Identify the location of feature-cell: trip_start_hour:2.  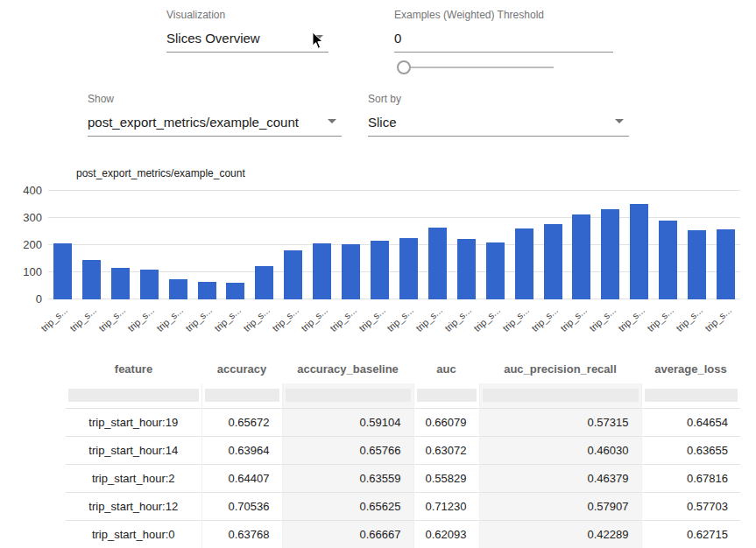
(133, 479).